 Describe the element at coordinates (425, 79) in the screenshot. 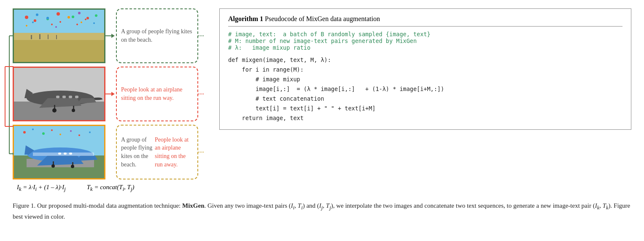

I see `code-line-3: # image mixup` at that location.